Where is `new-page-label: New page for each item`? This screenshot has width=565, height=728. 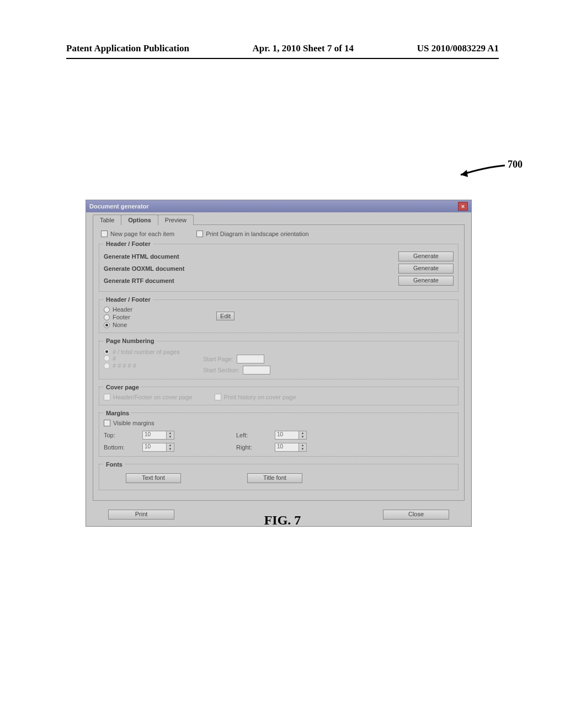 new-page-label: New page for each item is located at coordinates (142, 234).